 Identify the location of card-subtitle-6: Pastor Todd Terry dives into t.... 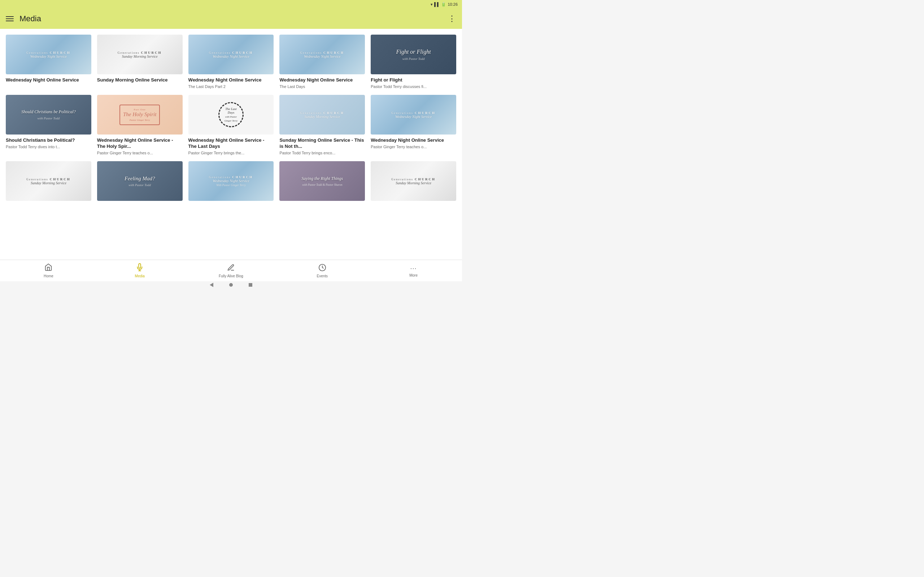
(48, 147).